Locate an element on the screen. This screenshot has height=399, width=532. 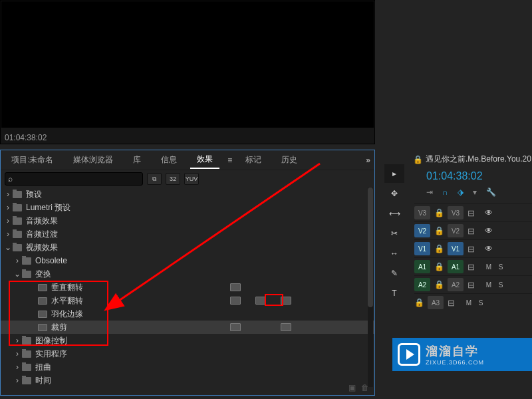
tabs-overflow-icon: » is located at coordinates (368, 160).